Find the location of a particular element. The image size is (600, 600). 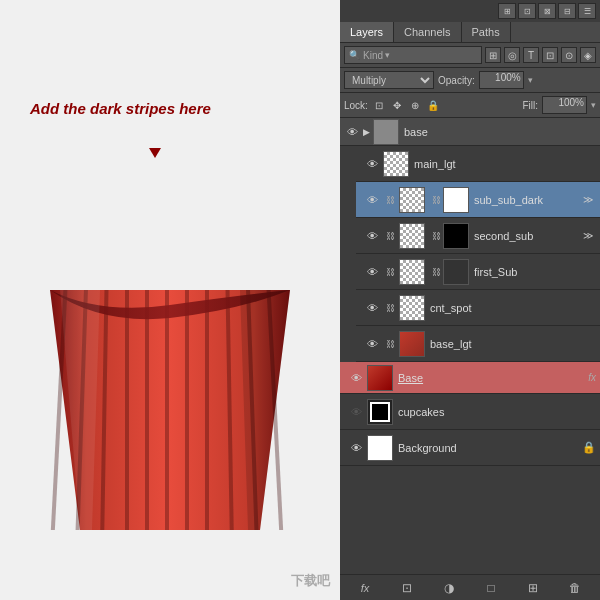

chain-first-sub: ⛓ is located at coordinates (436, 272).